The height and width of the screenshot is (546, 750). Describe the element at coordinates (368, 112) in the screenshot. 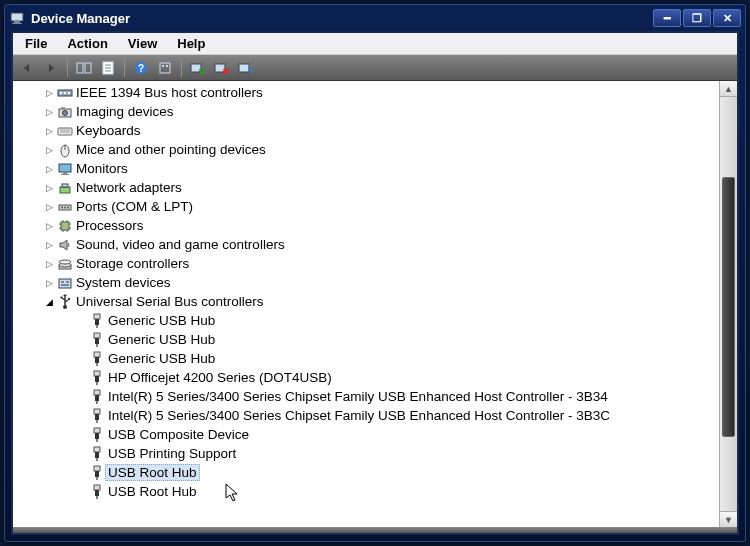

I see `tree-node: ▷Imaging devices` at that location.